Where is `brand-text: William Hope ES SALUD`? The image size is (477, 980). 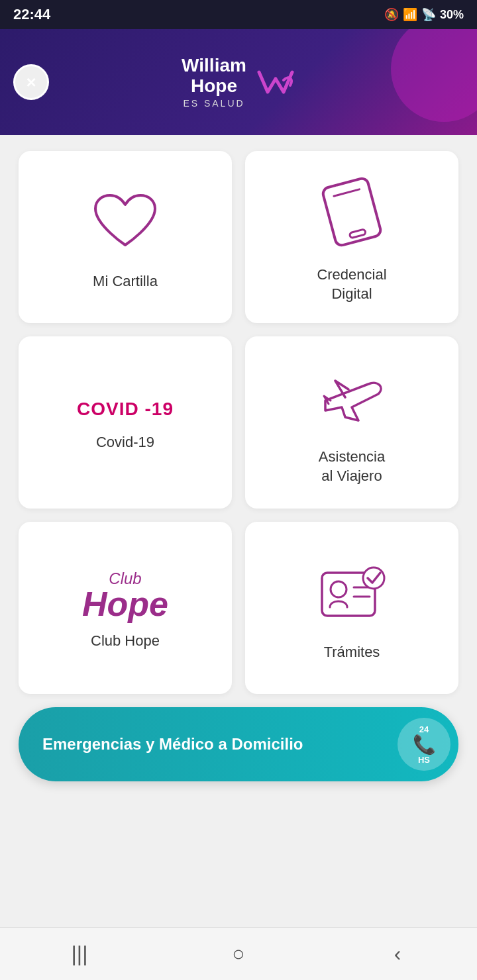 brand-text: William Hope ES SALUD is located at coordinates (214, 82).